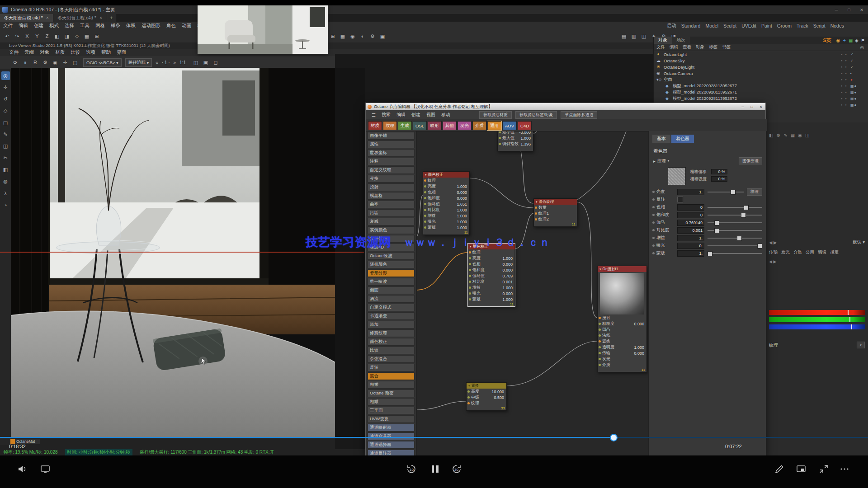 Image resolution: width=868 pixels, height=488 pixels. I want to click on node-type-item: 通道映射器, so click(391, 427).